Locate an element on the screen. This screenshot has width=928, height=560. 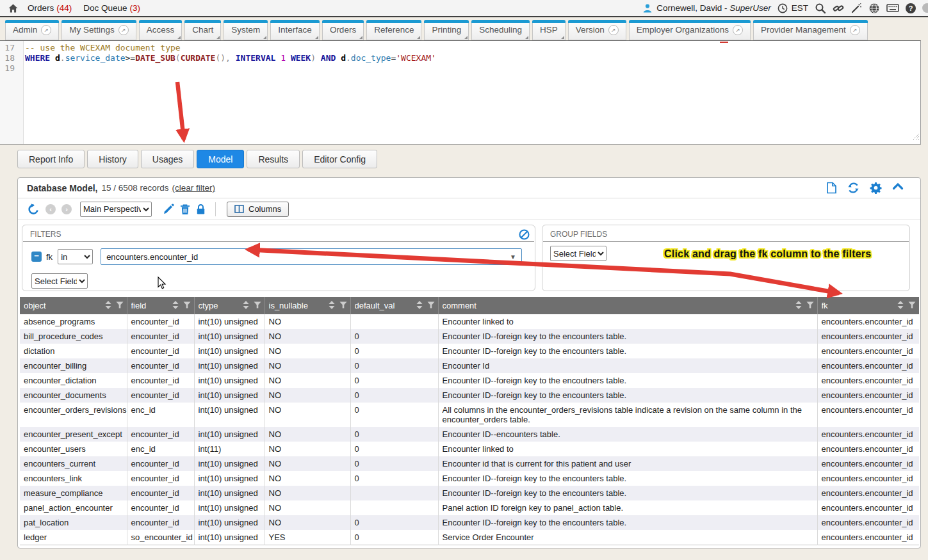
lock-icon is located at coordinates (201, 209).